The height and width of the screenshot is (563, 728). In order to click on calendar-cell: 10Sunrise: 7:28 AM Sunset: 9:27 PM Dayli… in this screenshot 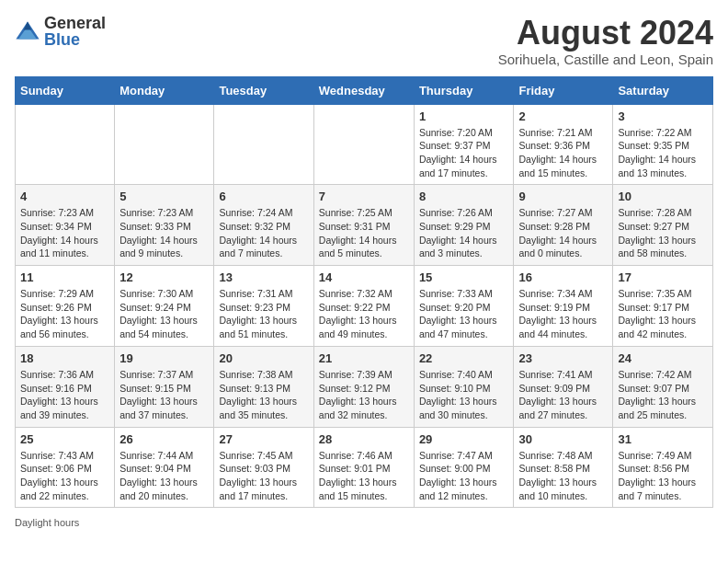, I will do `click(664, 225)`.